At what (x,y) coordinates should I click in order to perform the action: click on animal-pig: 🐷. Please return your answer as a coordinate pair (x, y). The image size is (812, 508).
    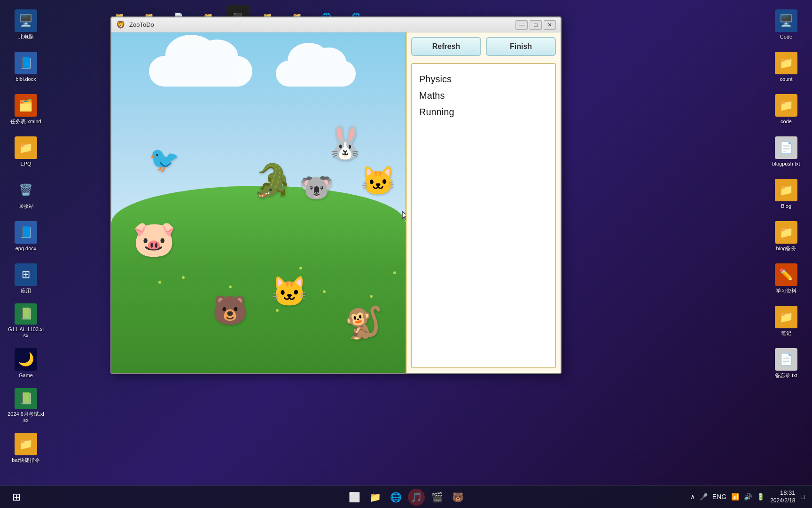
    Looking at the image, I should click on (154, 239).